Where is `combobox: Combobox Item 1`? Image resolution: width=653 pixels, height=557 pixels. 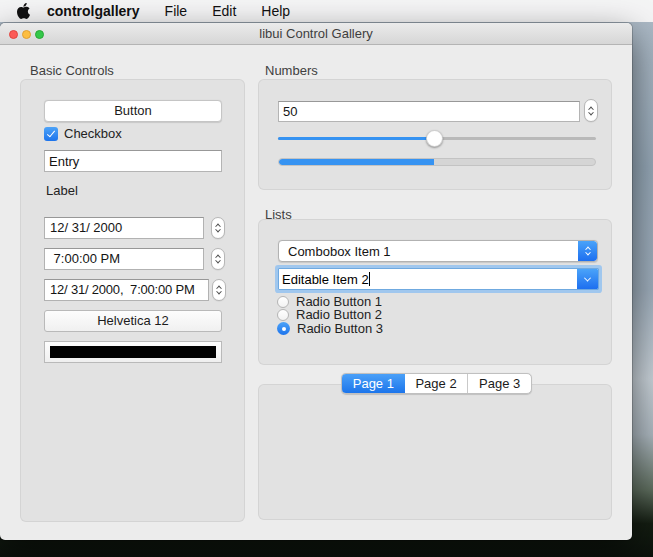
combobox: Combobox Item 1 is located at coordinates (438, 251).